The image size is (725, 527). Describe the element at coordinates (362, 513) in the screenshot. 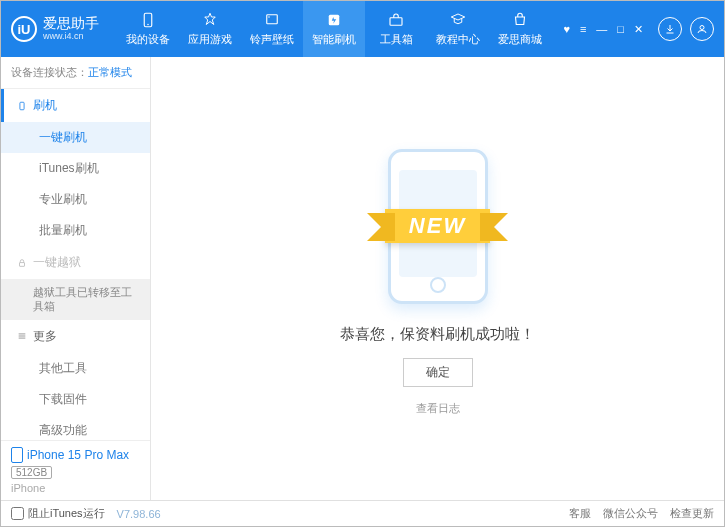

I see `status-bar: 阻止iTunes运行 V7.98.66 客服 微信公众号 检查更新` at that location.